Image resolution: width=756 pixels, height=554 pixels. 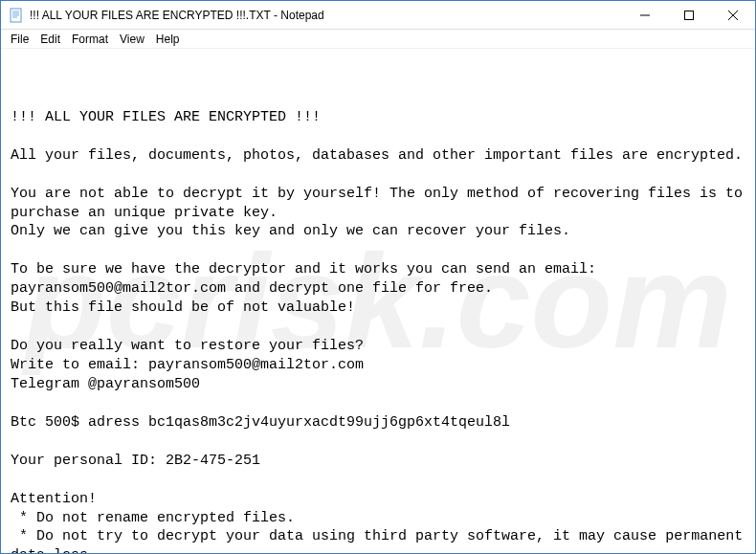 I want to click on titlebar: !!! ALL YOUR FILES ARE ENCRYPTED !!!.TXT…, so click(x=378, y=15).